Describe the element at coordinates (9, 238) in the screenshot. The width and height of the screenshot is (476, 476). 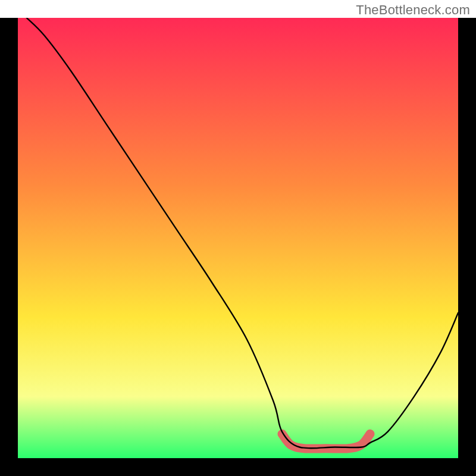
I see `frame-left` at that location.